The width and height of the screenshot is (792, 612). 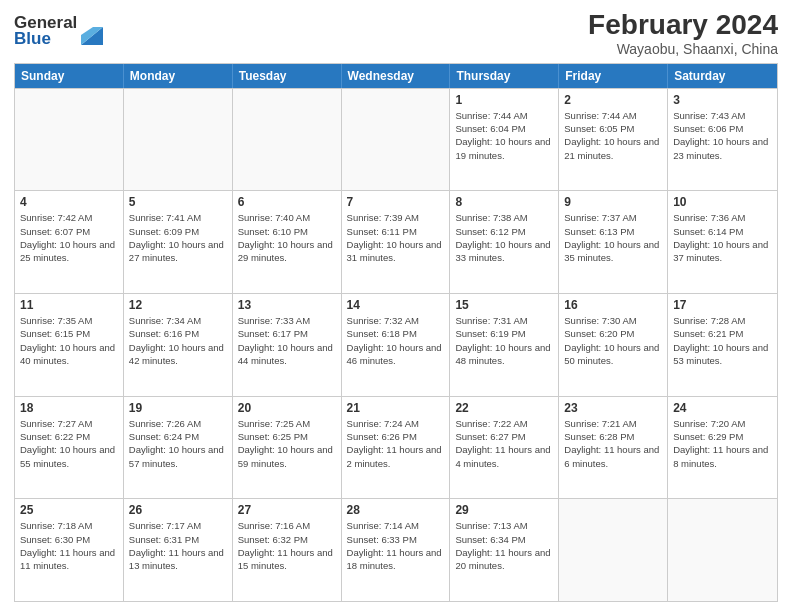 What do you see at coordinates (396, 345) in the screenshot?
I see `calendar-cell: 14Sunrise: 7:32 AM Sunset: 6:18 PM Dayli…` at bounding box center [396, 345].